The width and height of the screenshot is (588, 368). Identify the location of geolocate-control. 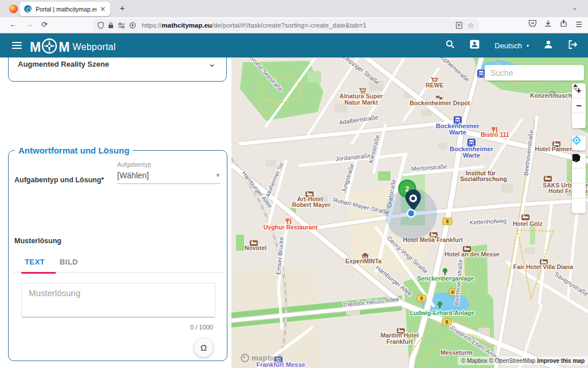
(579, 143).